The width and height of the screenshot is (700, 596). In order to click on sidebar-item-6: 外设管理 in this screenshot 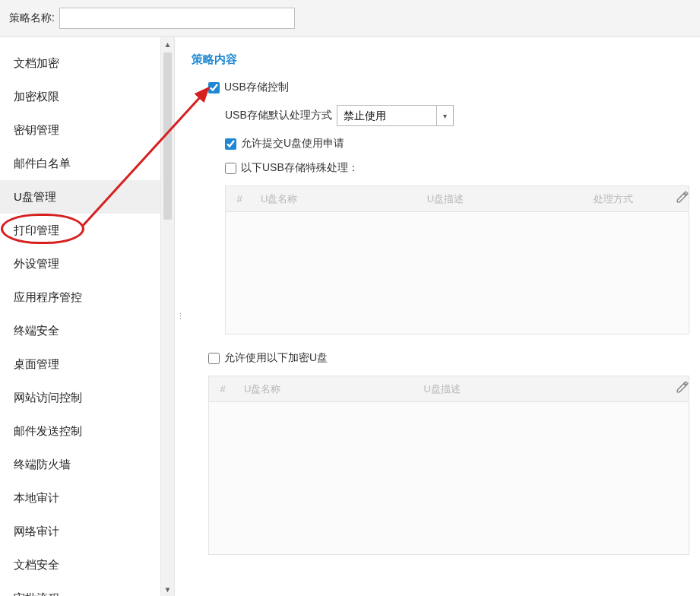, I will do `click(81, 264)`.